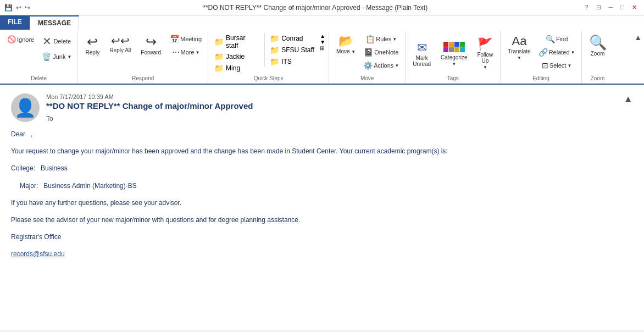 The height and width of the screenshot is (332, 644). I want to click on actions-button: ⚙️ Actions ▼, so click(381, 65).